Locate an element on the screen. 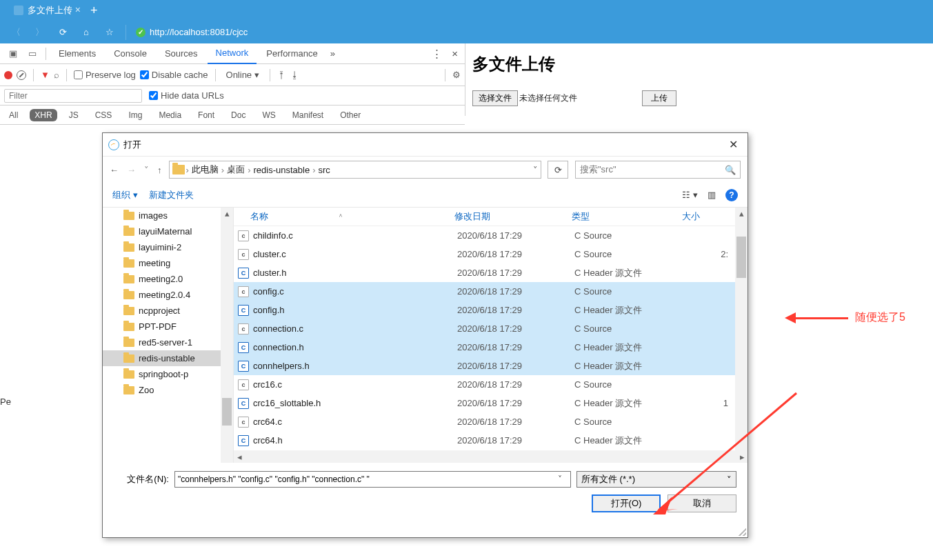  folder-icon is located at coordinates (129, 390).